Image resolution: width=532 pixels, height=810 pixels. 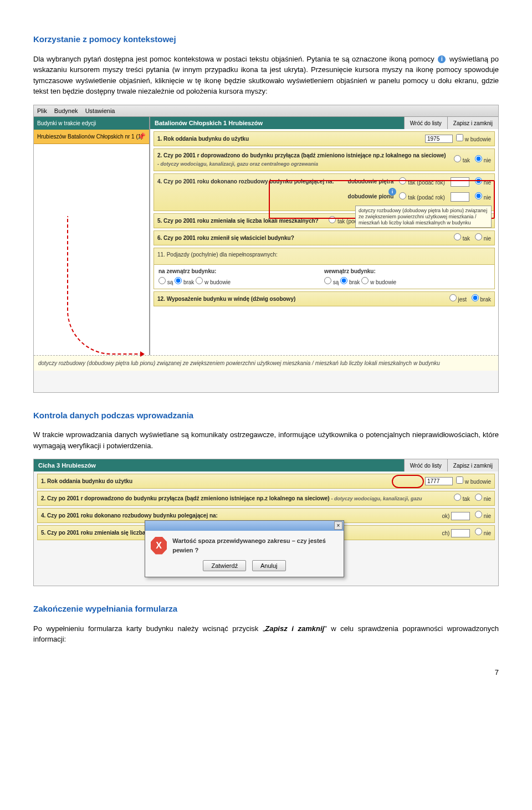 I want to click on q2-radios: tak nie, so click(x=471, y=160).